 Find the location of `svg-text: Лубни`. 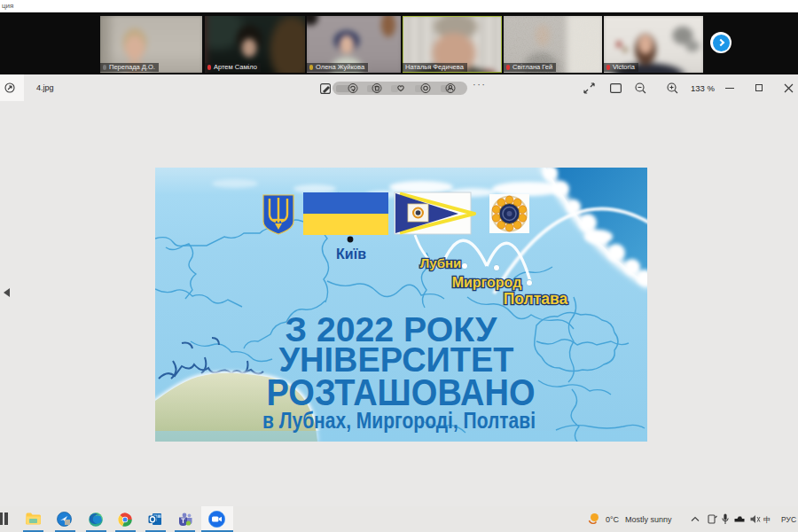

svg-text: Лубни is located at coordinates (441, 262).